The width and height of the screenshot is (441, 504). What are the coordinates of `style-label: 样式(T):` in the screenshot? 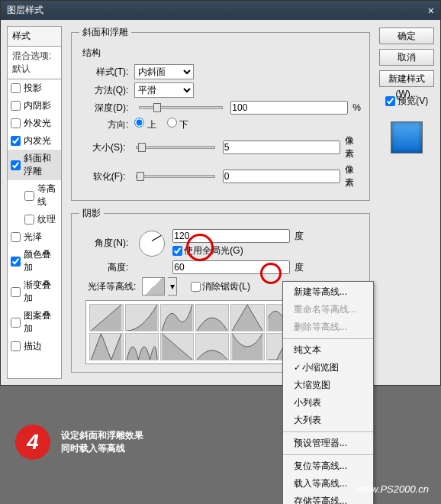 It's located at (104, 72).